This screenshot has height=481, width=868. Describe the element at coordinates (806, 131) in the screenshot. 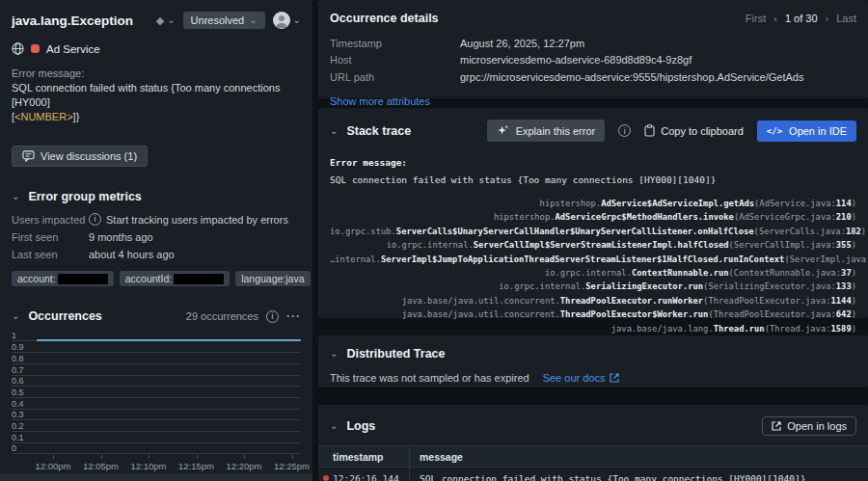

I see `open-in-ide-button: </> Open in IDE` at that location.